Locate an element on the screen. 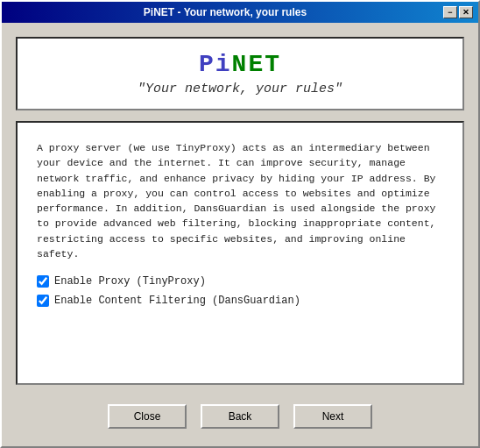 This screenshot has height=448, width=480. button-bar: Close Back Next is located at coordinates (240, 414).